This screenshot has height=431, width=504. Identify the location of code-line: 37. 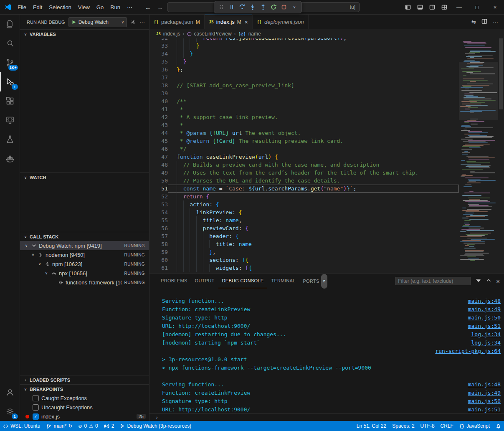
(304, 78).